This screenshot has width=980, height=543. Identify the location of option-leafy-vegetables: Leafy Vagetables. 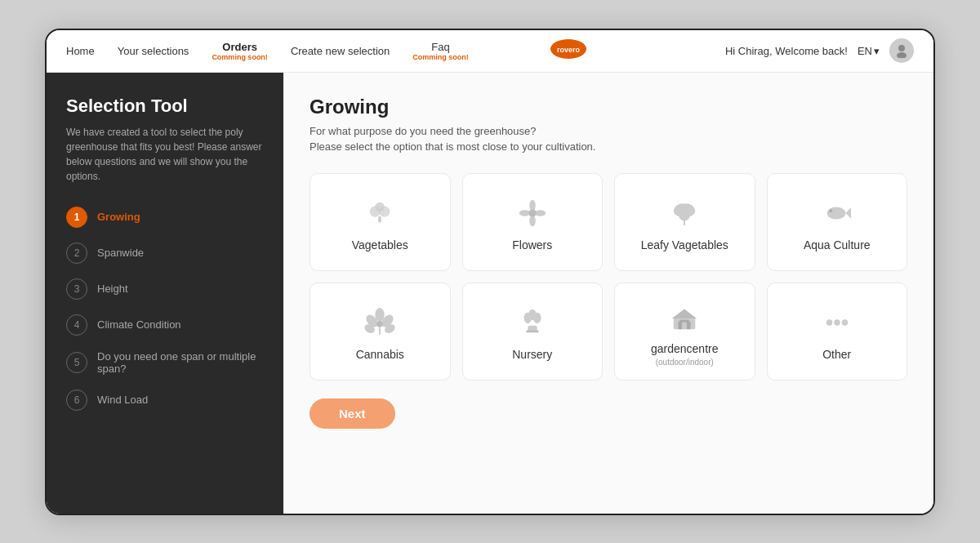
(684, 222).